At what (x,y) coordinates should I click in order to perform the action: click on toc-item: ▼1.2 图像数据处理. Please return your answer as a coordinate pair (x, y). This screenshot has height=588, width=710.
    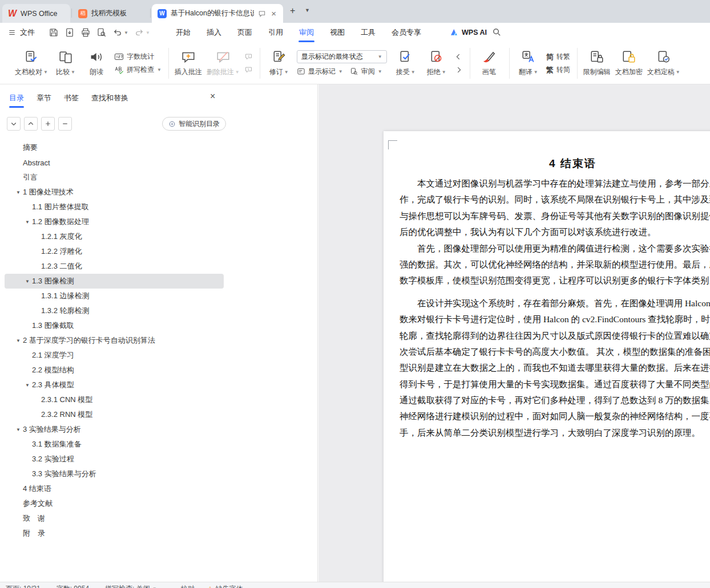
    Looking at the image, I should click on (114, 222).